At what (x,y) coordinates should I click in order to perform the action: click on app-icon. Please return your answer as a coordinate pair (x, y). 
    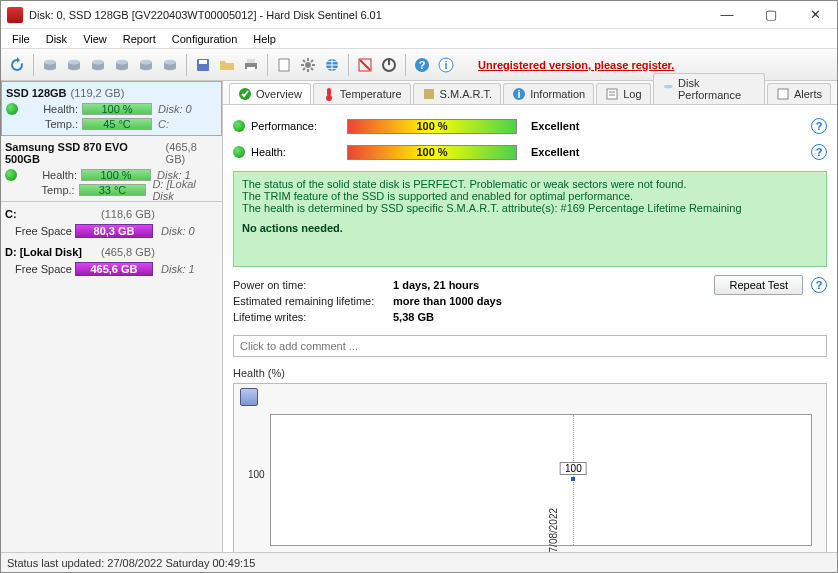
    Looking at the image, I should click on (15, 15).